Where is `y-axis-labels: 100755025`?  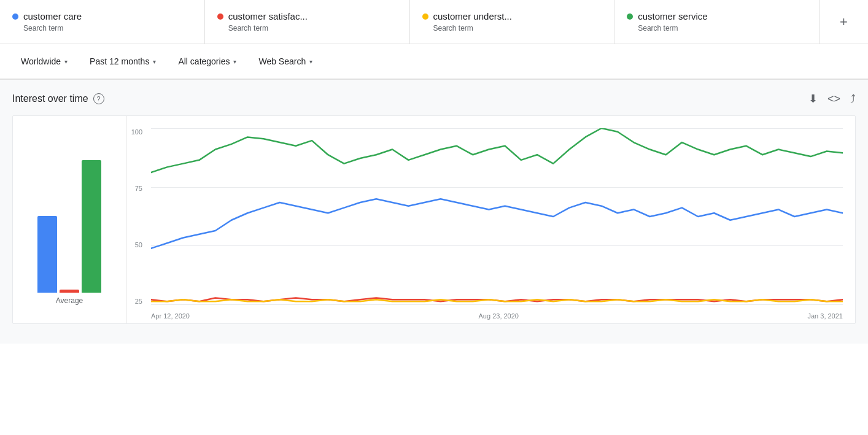
y-axis-labels: 100755025 is located at coordinates (136, 217).